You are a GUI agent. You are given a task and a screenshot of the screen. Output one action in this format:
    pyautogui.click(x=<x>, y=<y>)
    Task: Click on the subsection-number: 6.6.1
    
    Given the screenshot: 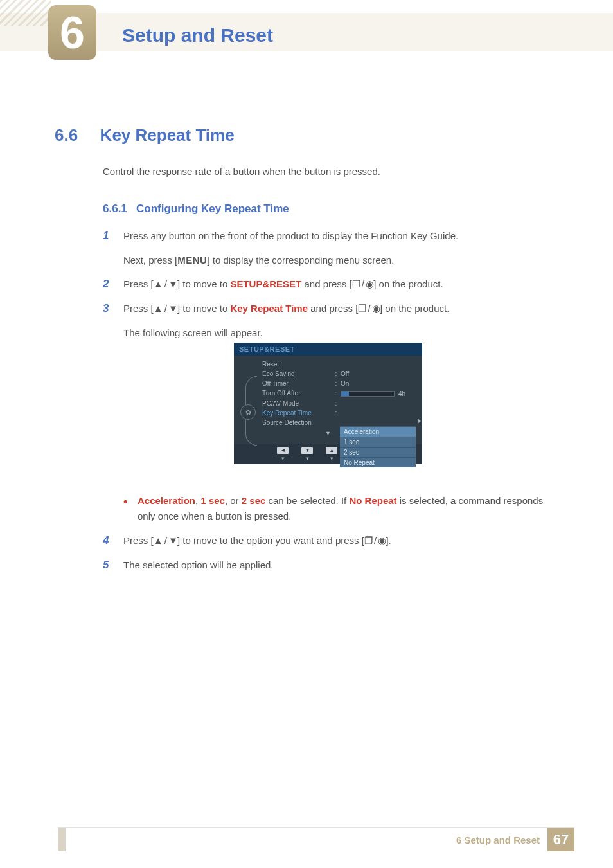 What is the action you would take?
    pyautogui.click(x=115, y=208)
    